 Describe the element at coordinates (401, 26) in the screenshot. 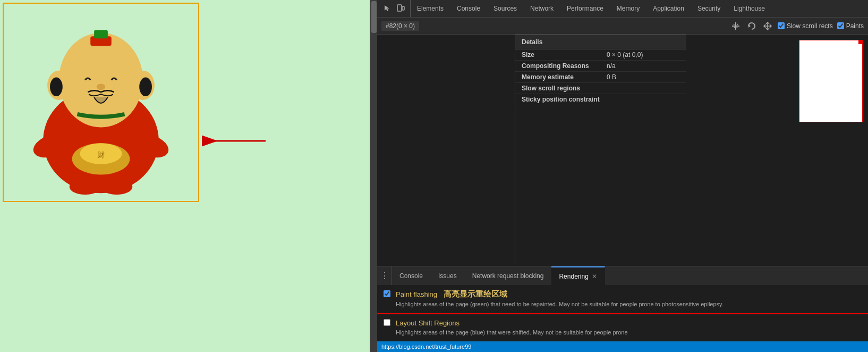

I see `frame-tag: #82(0 × 0)` at that location.